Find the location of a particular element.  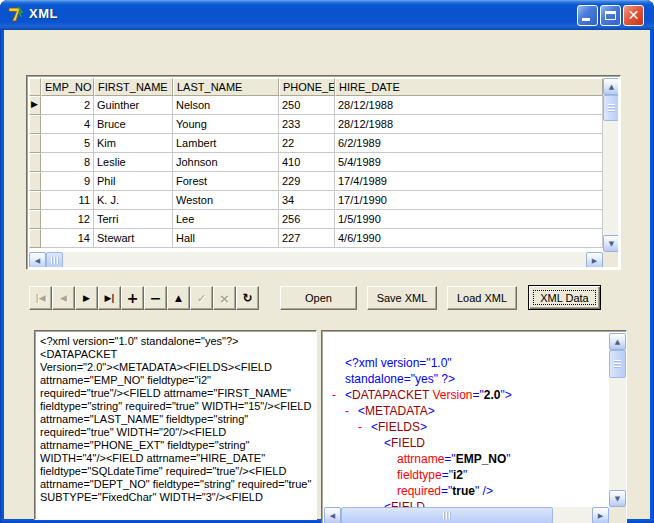

grid-cell: Young is located at coordinates (226, 124).